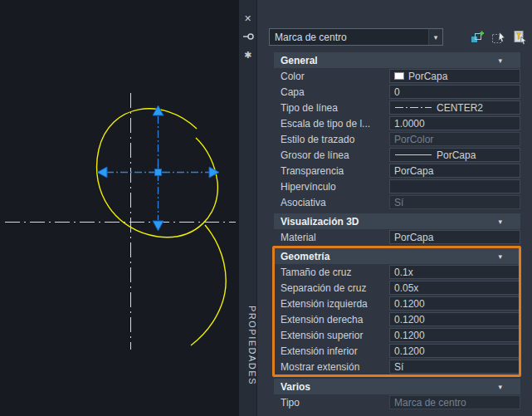 This screenshot has width=532, height=416. I want to click on property-row-color: ColorPorCapa, so click(397, 76).